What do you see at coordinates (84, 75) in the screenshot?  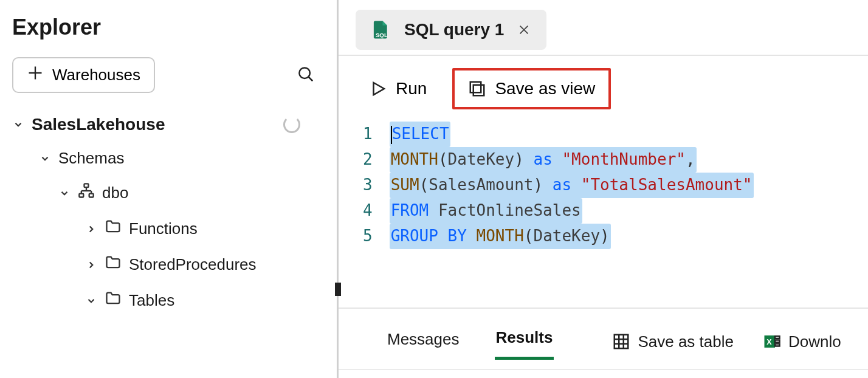 I see `add-warehouse-button: Warehouses` at bounding box center [84, 75].